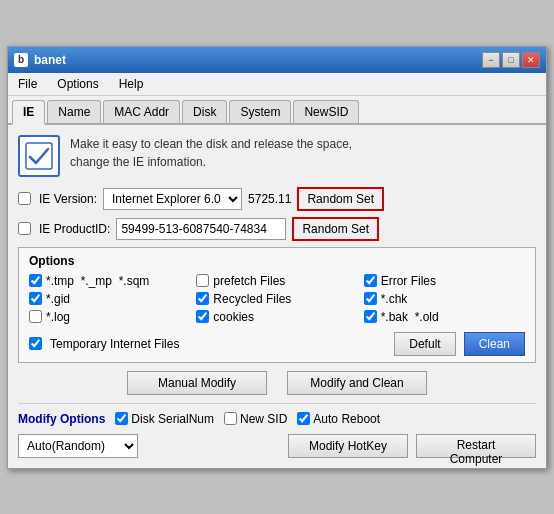 Image resolution: width=554 pixels, height=514 pixels. Describe the element at coordinates (39, 156) in the screenshot. I see `info-icon` at that location.